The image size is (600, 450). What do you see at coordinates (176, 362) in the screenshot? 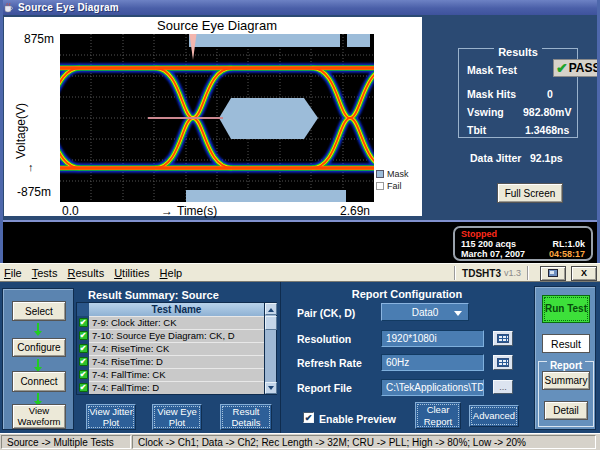
I see `test-name-cell: 7-4: RiseTime: D` at bounding box center [176, 362].